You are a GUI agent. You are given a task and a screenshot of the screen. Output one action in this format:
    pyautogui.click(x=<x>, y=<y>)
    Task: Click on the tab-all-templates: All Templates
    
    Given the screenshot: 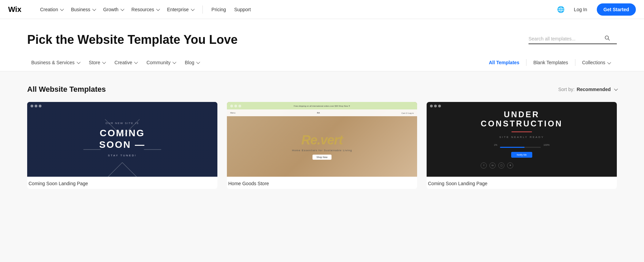 What is the action you would take?
    pyautogui.click(x=504, y=63)
    